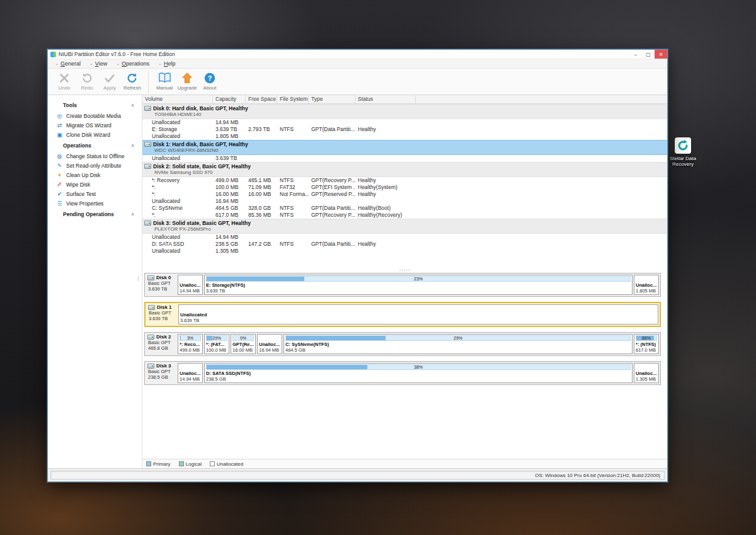  Describe the element at coordinates (94, 175) in the screenshot. I see `sidebar-item-clean-up-disk: ✦Clean Up Disk` at that location.